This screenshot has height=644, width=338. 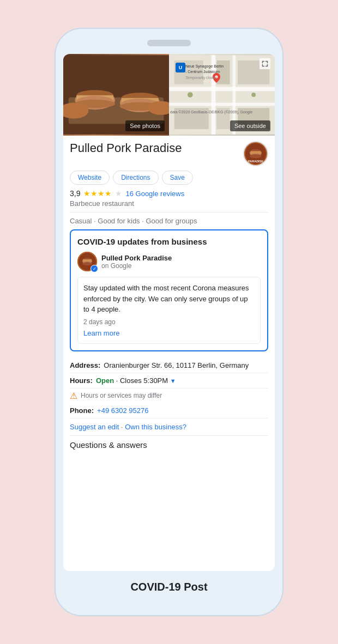 What do you see at coordinates (94, 427) in the screenshot?
I see `suggest-edit-link: Suggest an edit` at bounding box center [94, 427].